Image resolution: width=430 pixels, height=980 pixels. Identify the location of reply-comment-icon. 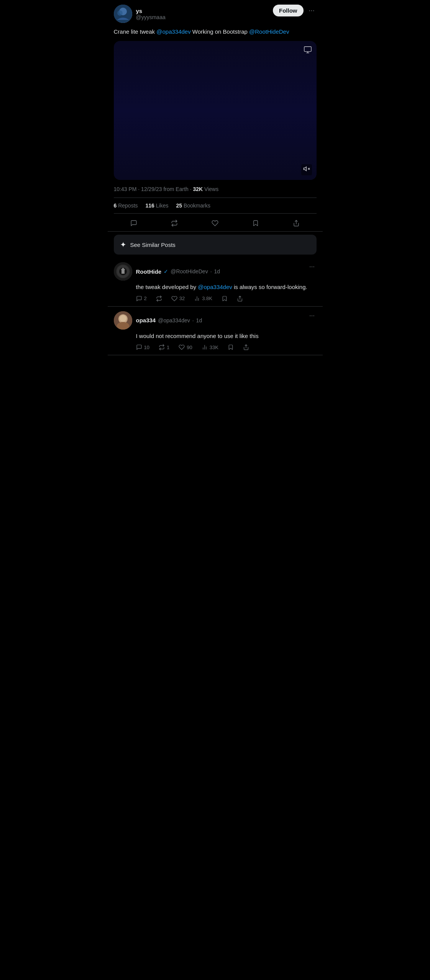
(139, 299).